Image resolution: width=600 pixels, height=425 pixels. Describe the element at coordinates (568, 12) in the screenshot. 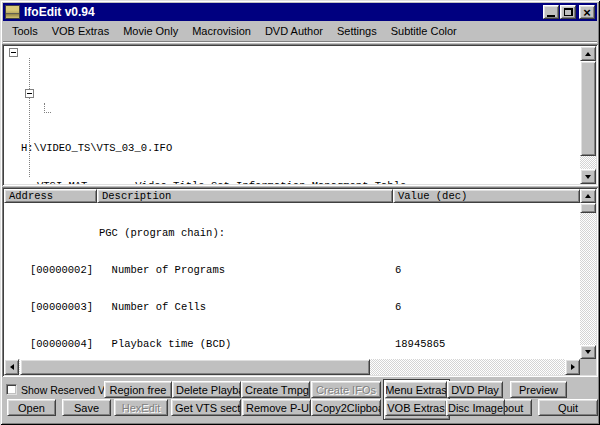

I see `restore-icon` at that location.